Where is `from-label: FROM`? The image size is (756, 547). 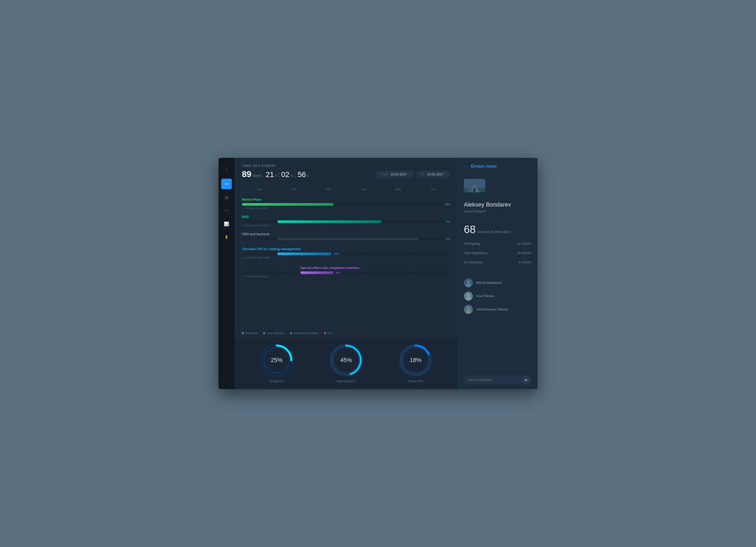
from-label: FROM is located at coordinates (384, 174).